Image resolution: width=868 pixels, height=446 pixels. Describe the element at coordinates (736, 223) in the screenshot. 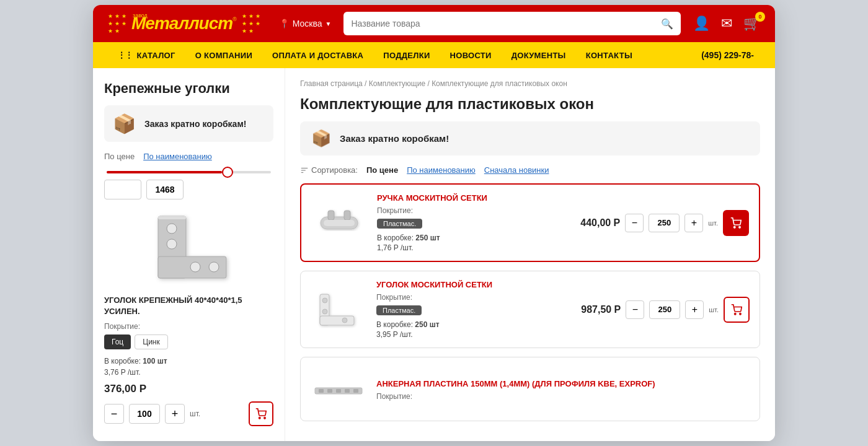

I see `product-1-add-to-cart` at that location.